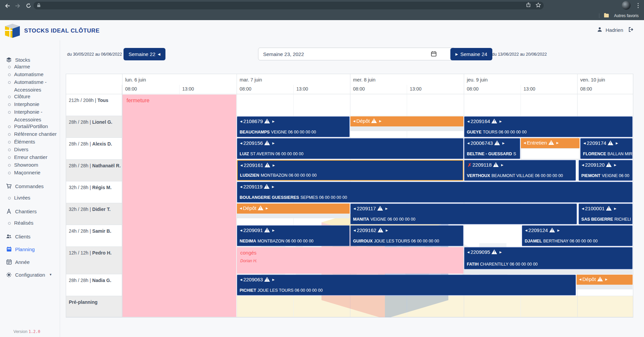 The height and width of the screenshot is (337, 644). Describe the element at coordinates (520, 164) in the screenshot. I see `event-code-line: ✗2209118!▶` at that location.